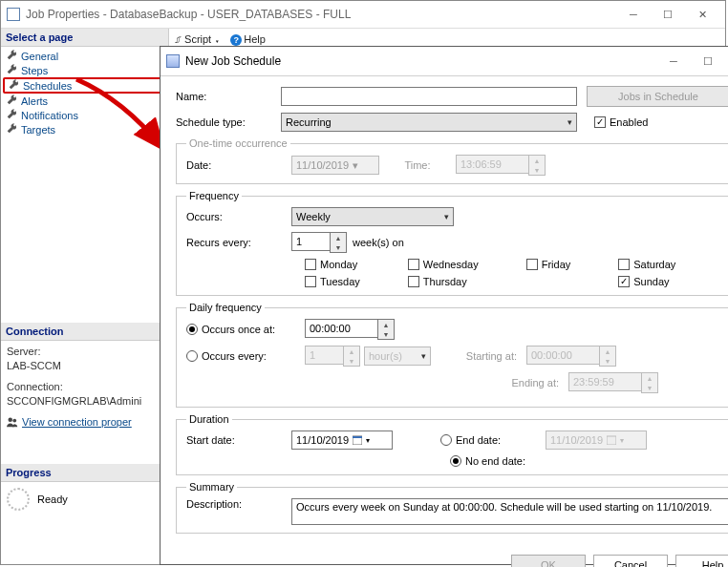  What do you see at coordinates (84, 473) in the screenshot?
I see `progress-header: Progress` at bounding box center [84, 473].